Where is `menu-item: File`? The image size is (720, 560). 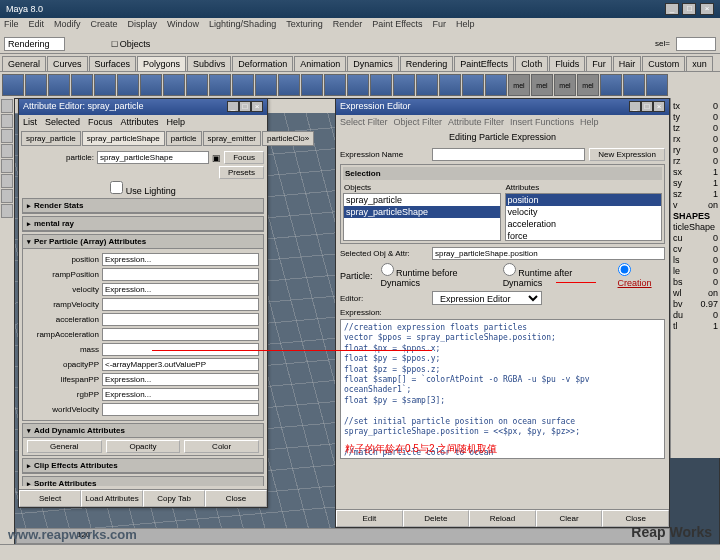
menu-item: File is located at coordinates (12, 26).